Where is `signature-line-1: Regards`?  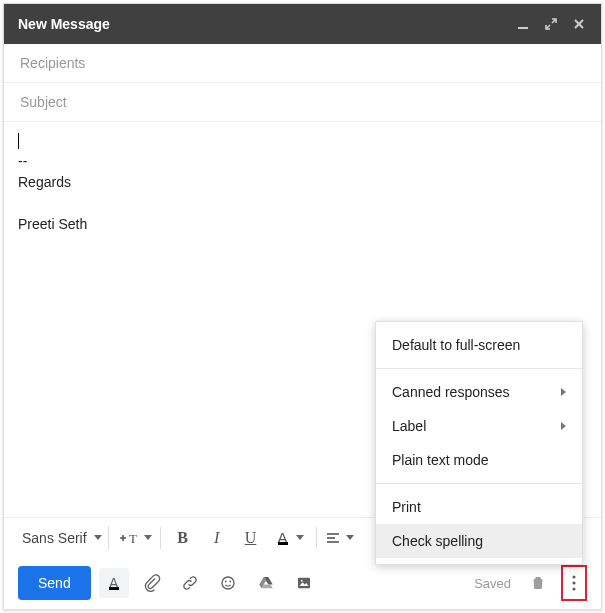 signature-line-1: Regards is located at coordinates (44, 182).